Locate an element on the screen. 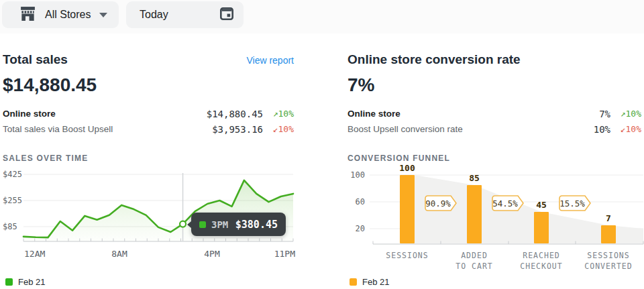 This screenshot has width=644, height=289. svg-text: $85 is located at coordinates (10, 227).